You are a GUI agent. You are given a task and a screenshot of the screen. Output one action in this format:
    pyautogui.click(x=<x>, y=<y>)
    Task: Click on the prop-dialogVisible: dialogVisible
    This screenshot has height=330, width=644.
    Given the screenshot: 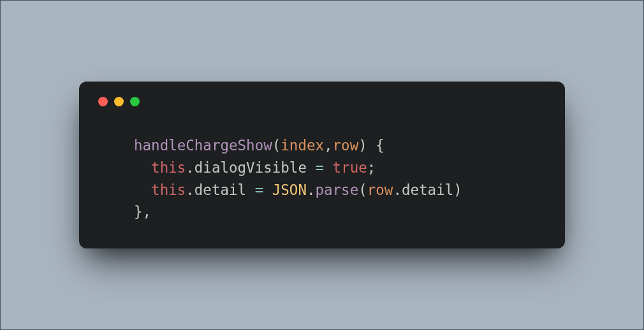 What is the action you would take?
    pyautogui.click(x=251, y=168)
    